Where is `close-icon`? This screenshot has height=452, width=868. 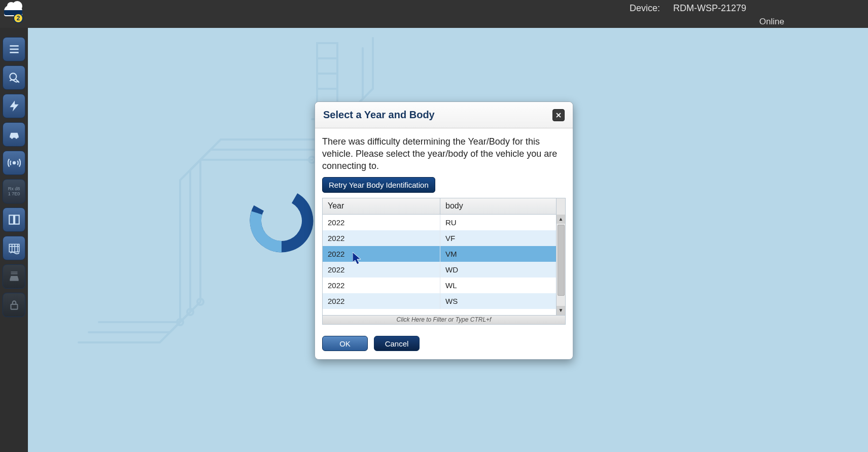 close-icon is located at coordinates (559, 115).